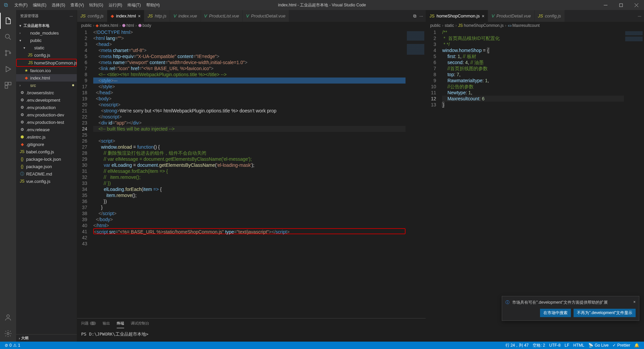 This screenshot has height=349, width=644. Describe the element at coordinates (252, 334) in the screenshot. I see `terminal-line: PS D:\JPWORK\工业品超市本地>` at that location.